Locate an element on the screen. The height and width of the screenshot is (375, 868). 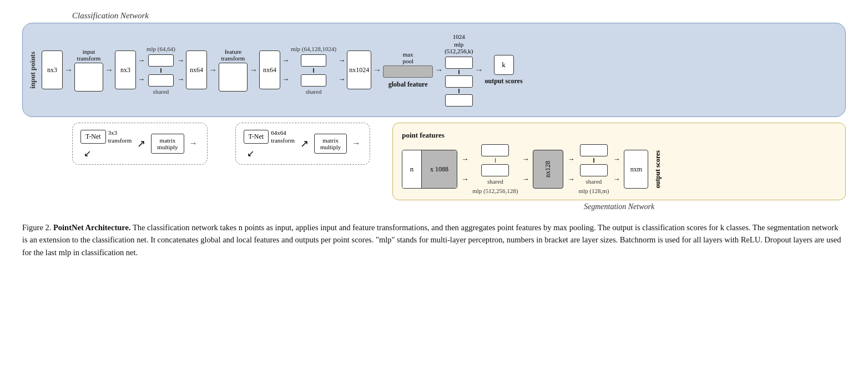
mlp-512-256-k-section: 1024 mlp(512,256,k) is located at coordinates (458, 70).